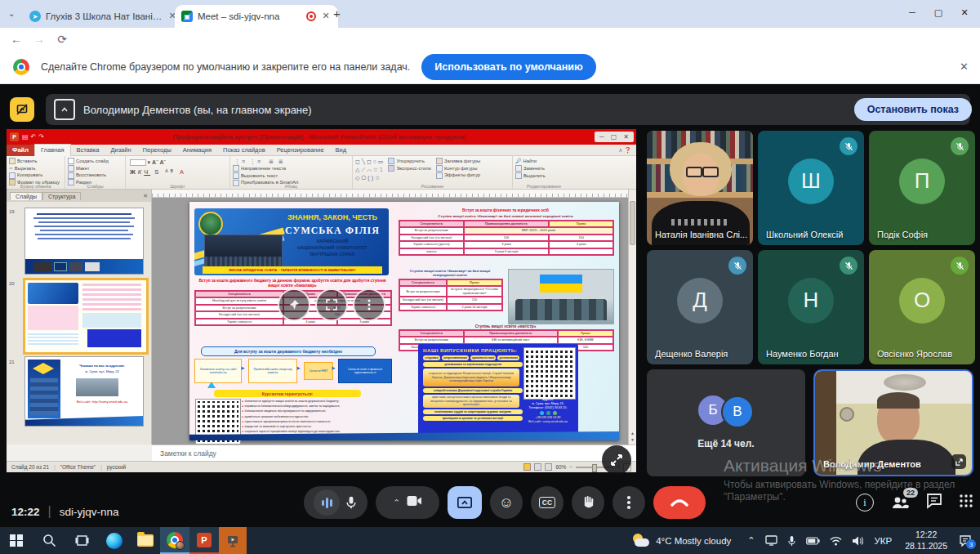 This screenshot has width=980, height=554. I want to click on panel-tab-slides: Слайды, so click(26, 196).